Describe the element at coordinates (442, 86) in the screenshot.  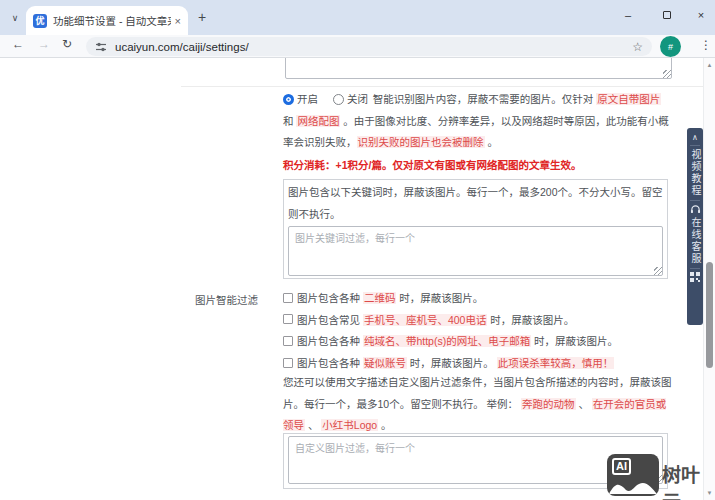
I see `row-divider` at that location.